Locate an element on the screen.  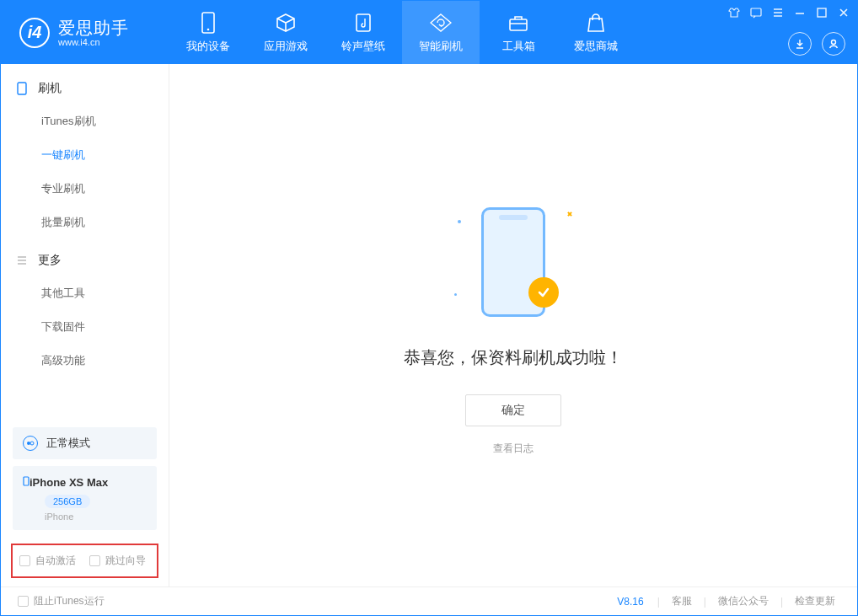
mode-label: 正常模式 is located at coordinates (68, 443).